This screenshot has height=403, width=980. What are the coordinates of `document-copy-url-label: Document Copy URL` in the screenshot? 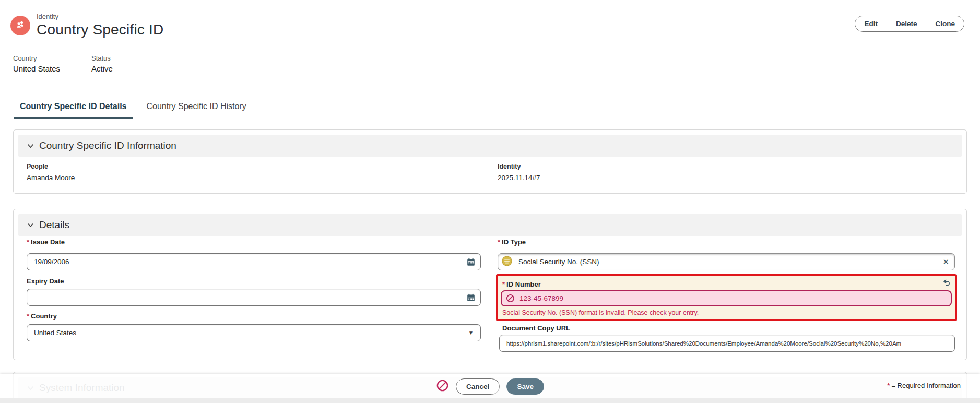 It's located at (536, 328).